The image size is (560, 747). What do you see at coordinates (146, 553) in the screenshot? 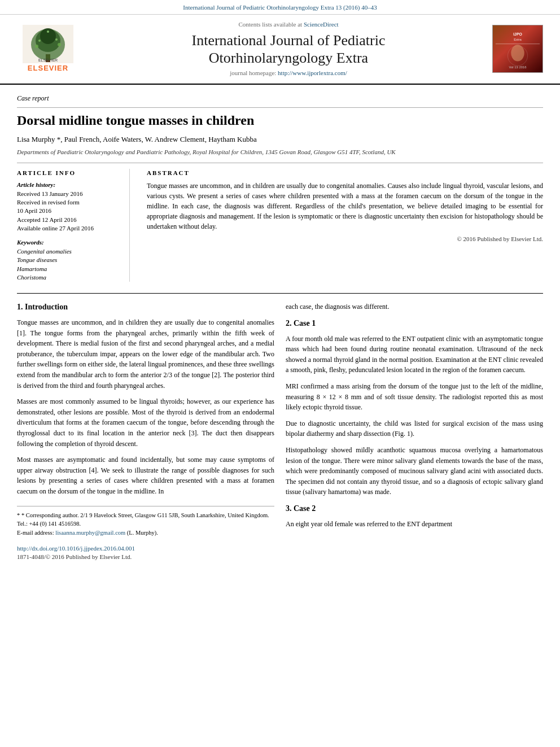
I see `doi-section: http://dx.doi.org/10.1016/j.jjpedex.2016…` at bounding box center [146, 553].